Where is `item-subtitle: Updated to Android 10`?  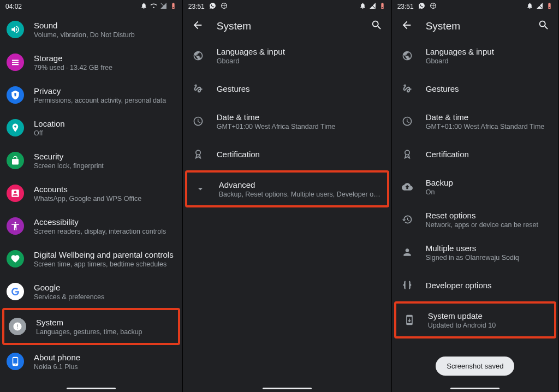 item-subtitle: Updated to Android 10 is located at coordinates (488, 325).